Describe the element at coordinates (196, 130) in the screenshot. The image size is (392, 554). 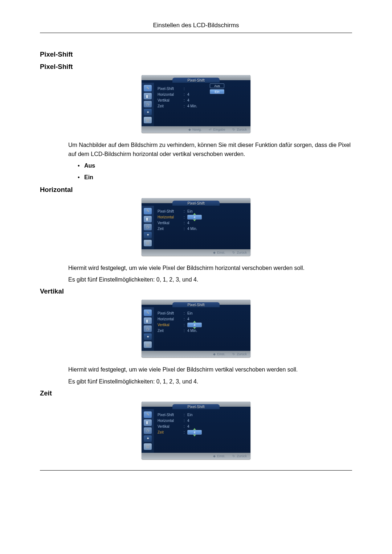
I see `osd-footer: ◆ Navig. ⏎ Eingabe ↻ Zurück` at that location.